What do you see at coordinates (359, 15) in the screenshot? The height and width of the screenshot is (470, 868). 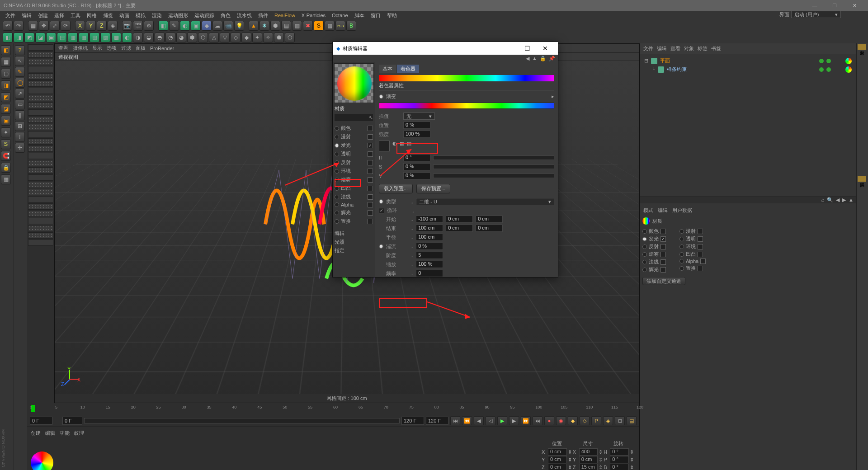 I see `menu-脚本: 脚本` at bounding box center [359, 15].